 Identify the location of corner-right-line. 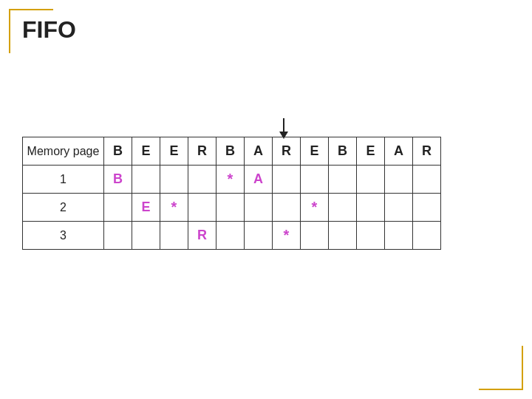
(522, 368).